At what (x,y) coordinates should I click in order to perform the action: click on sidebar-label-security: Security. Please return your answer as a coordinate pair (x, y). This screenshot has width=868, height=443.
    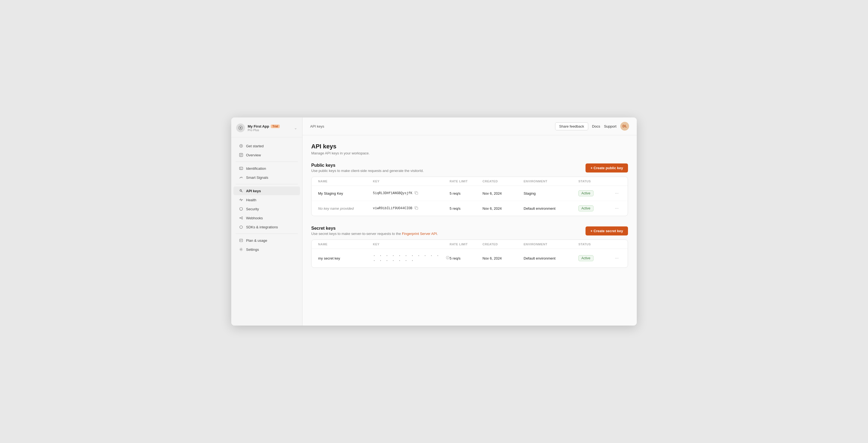
    Looking at the image, I should click on (252, 209).